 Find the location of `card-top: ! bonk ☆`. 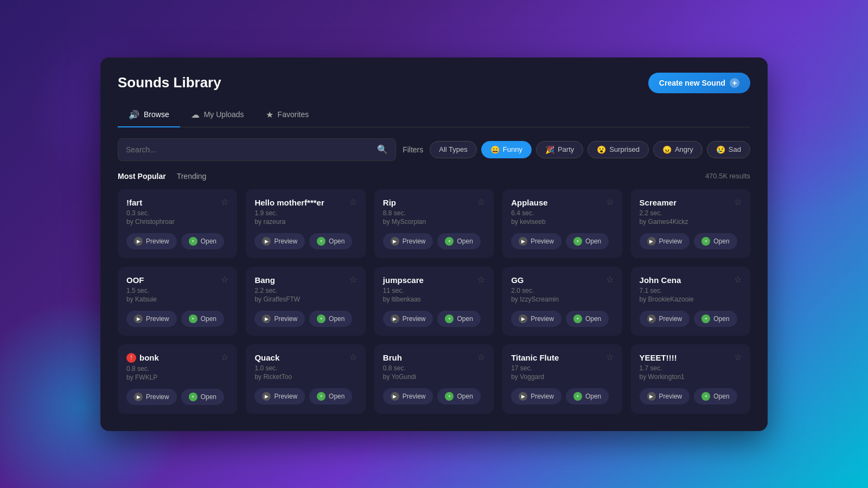

card-top: ! bonk ☆ is located at coordinates (177, 358).